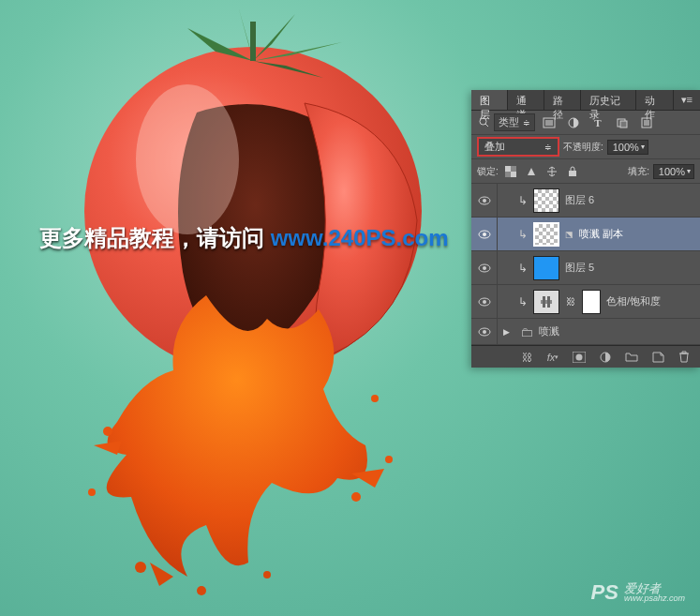 The height and width of the screenshot is (616, 700). I want to click on lock-position-icon, so click(552, 172).